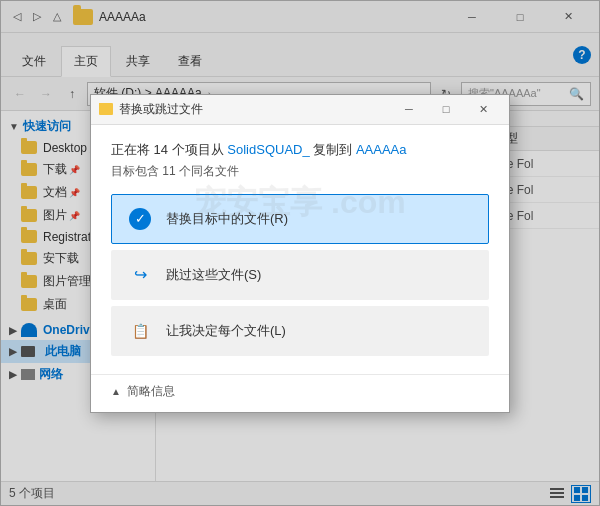 Image resolution: width=600 pixels, height=506 pixels. I want to click on dialog-title: 替换或跳过文件, so click(255, 110).